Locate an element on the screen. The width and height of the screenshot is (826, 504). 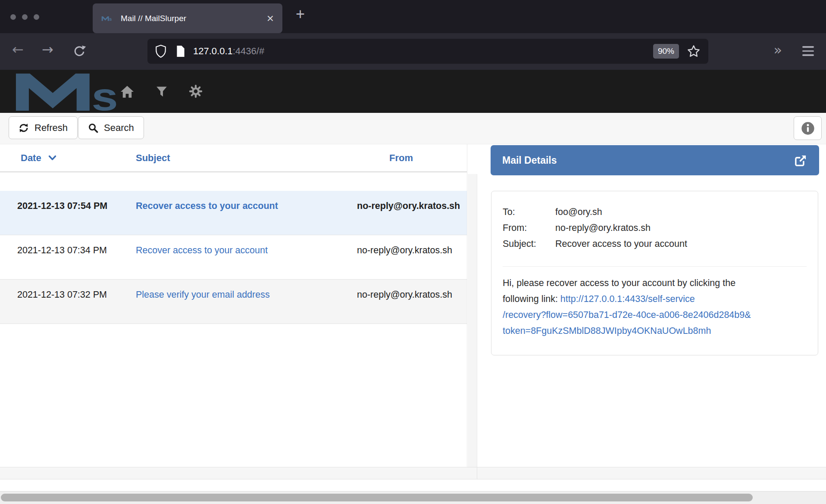
back-button: ← is located at coordinates (18, 50).